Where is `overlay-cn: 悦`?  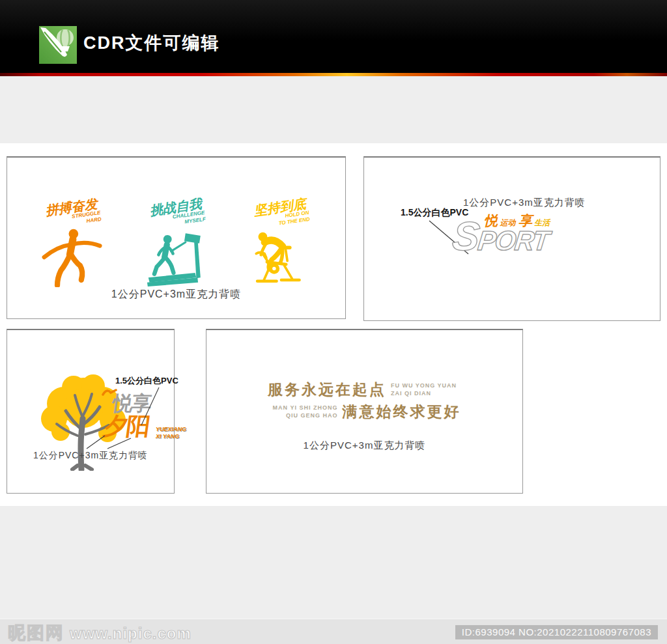
overlay-cn: 悦 is located at coordinates (490, 220).